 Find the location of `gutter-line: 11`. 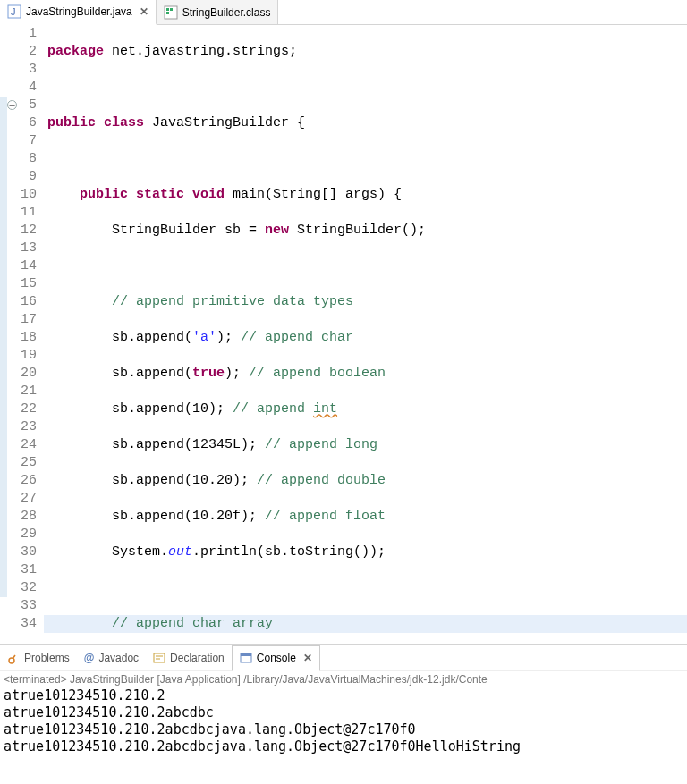

gutter-line: 11 is located at coordinates (18, 213).